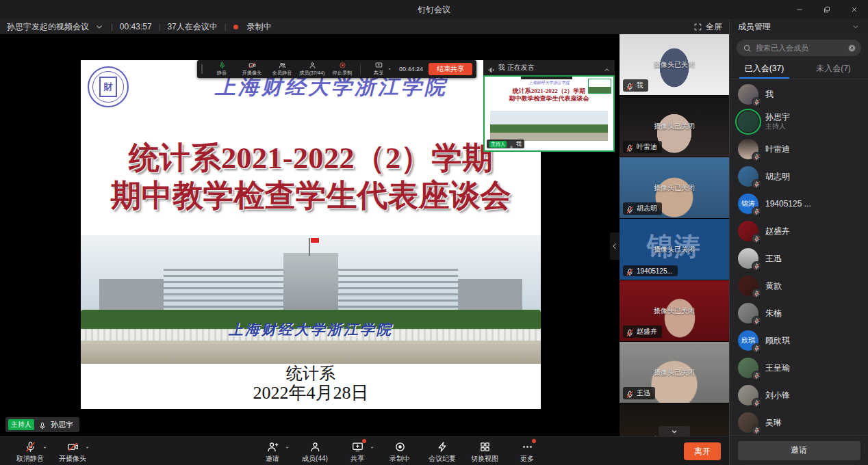 This screenshot has width=868, height=465. I want to click on member-row: 朱楠, so click(799, 313).